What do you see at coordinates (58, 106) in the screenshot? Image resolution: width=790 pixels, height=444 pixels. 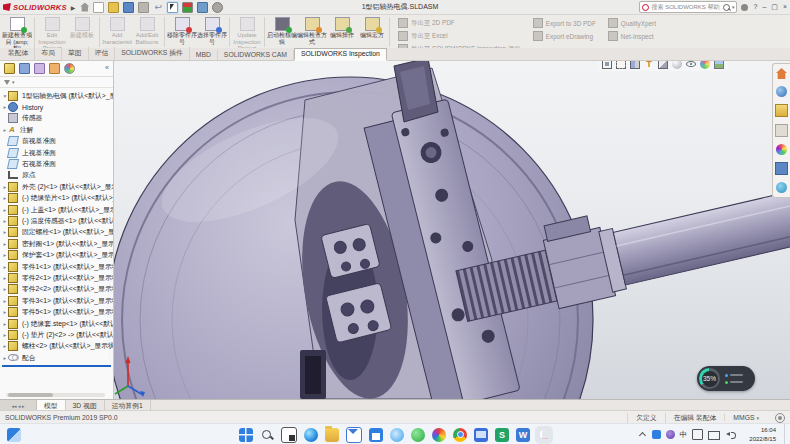 I see `tree-item: ▸History` at bounding box center [58, 106].